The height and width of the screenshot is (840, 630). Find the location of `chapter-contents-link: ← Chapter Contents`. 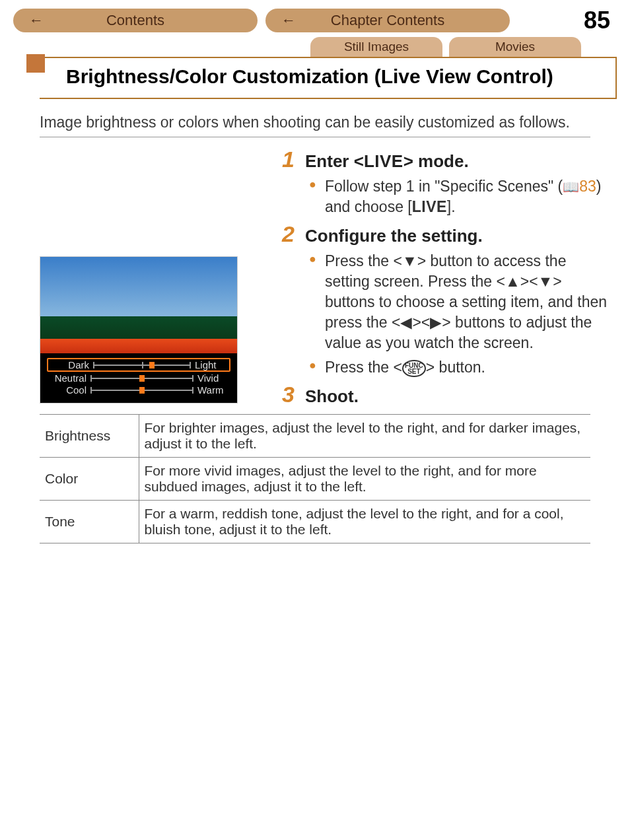

chapter-contents-link: ← Chapter Contents is located at coordinates (388, 20).